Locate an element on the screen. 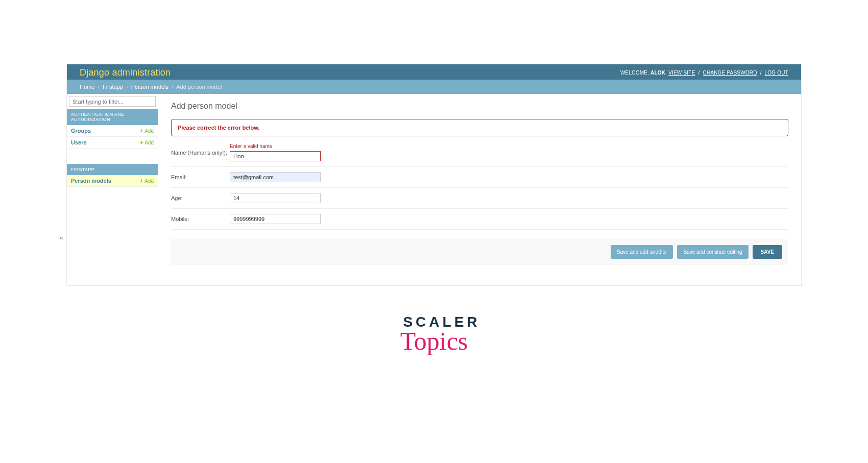 This screenshot has height=463, width=868. error-name: Enter a valid name is located at coordinates (275, 146).